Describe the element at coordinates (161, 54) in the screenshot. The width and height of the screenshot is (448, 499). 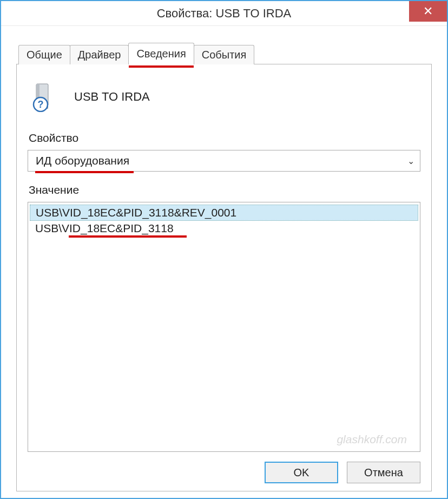
I see `tab-label: Сведения` at that location.